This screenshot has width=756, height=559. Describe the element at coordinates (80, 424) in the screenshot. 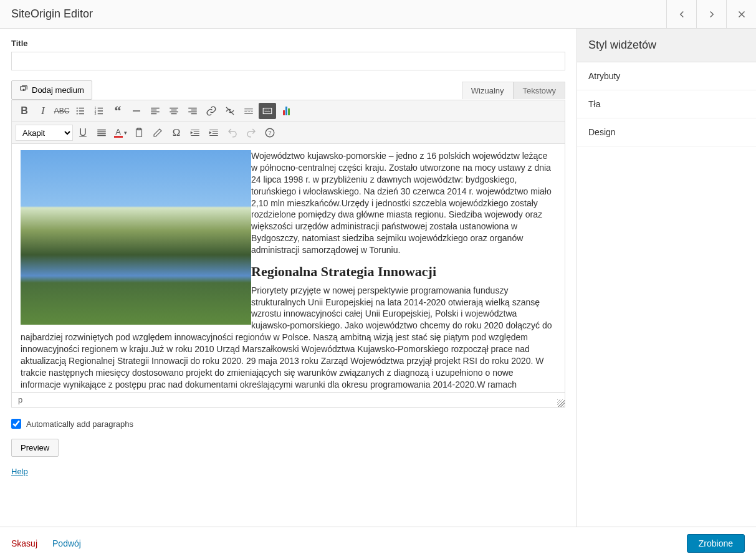

I see `auto-paragraphs-label: Automatically add paragraphs` at that location.